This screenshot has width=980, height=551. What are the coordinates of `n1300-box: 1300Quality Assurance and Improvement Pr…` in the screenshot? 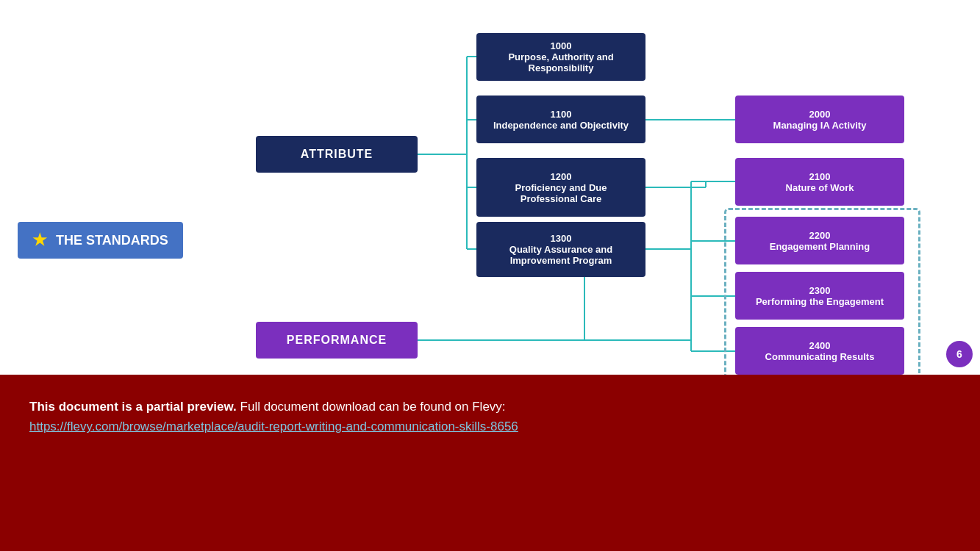 It's located at (561, 250).